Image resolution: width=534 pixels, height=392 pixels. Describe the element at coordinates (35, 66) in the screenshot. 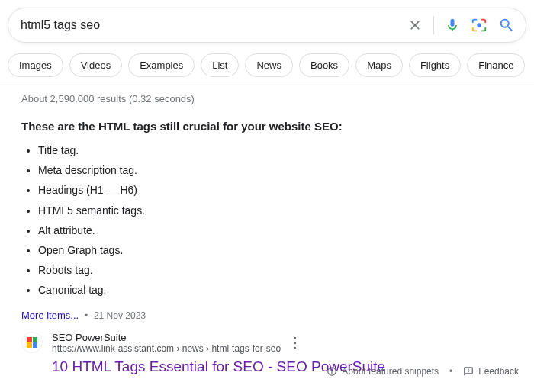

I see `chip-images: Images` at that location.